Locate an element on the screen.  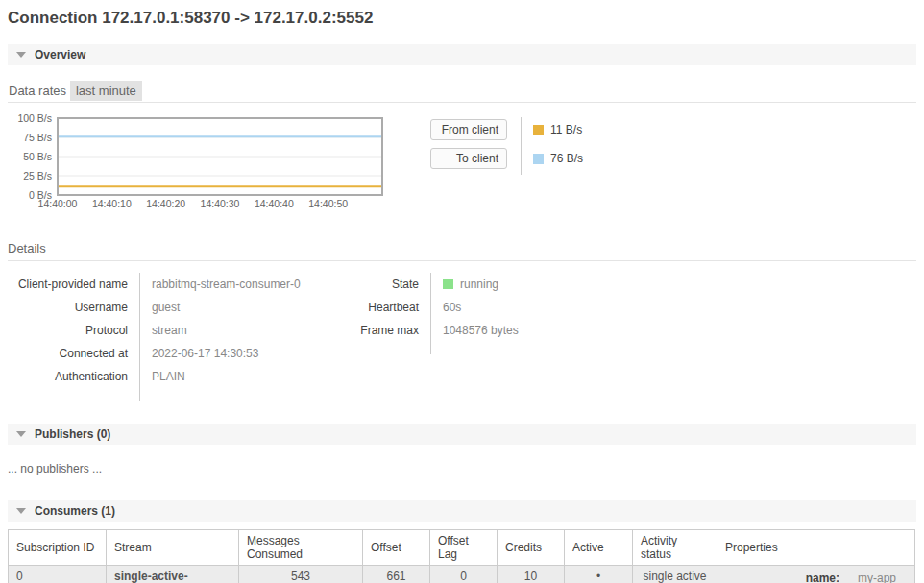
no-publishers-text: ... no publishers ... is located at coordinates (462, 469).